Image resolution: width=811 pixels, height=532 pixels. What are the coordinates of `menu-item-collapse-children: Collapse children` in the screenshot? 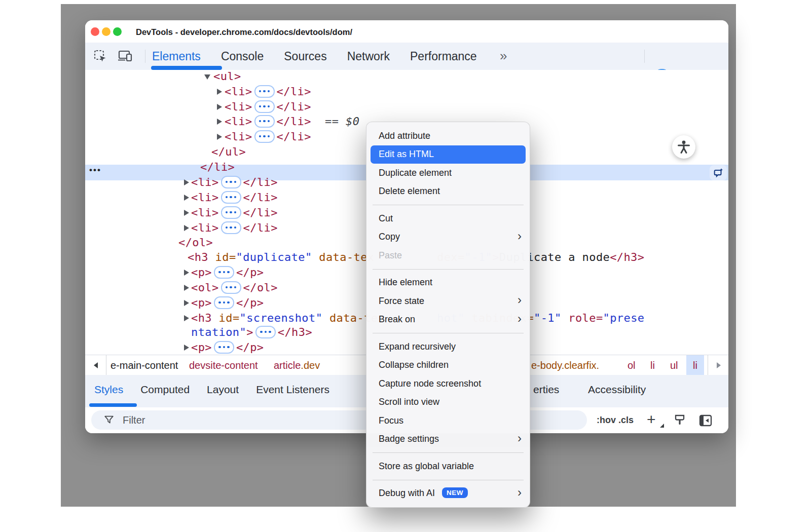 It's located at (448, 366).